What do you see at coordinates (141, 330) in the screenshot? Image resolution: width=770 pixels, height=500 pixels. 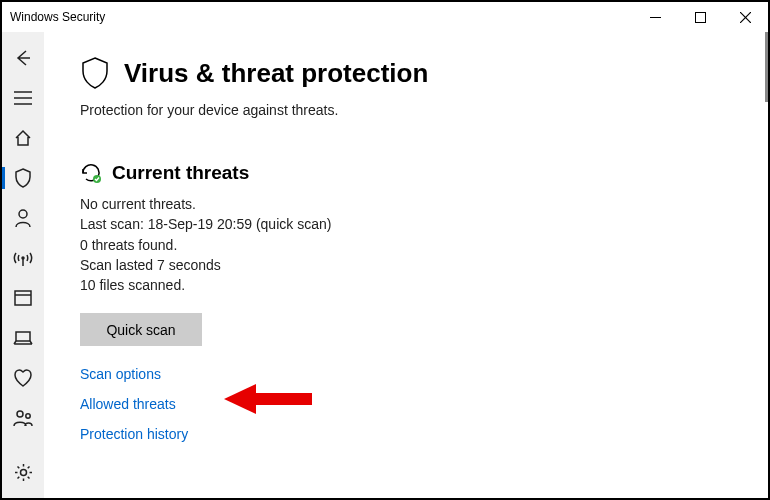 I see `quick-scan-button: Quick scan` at bounding box center [141, 330].